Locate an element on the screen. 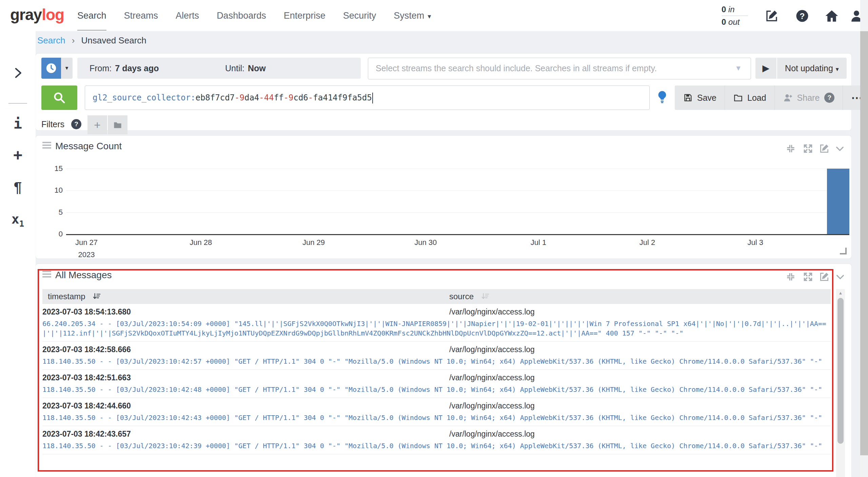  chevron-down-icon: ▾ is located at coordinates (429, 16).